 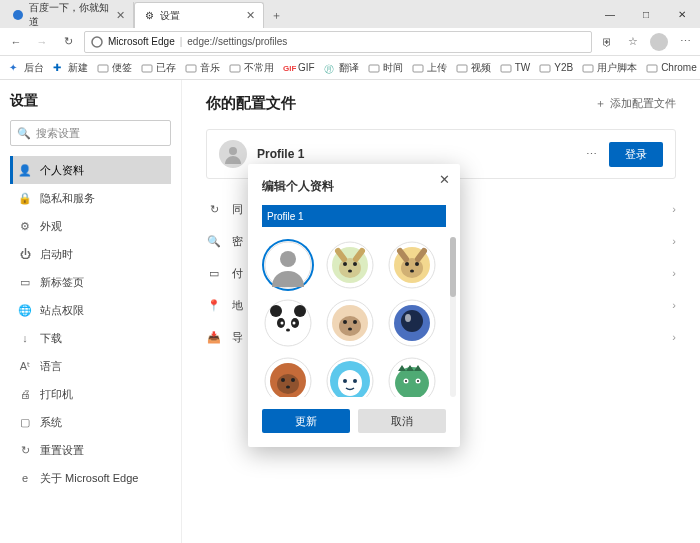 I want to click on avatar-option-default, so click(x=288, y=265).